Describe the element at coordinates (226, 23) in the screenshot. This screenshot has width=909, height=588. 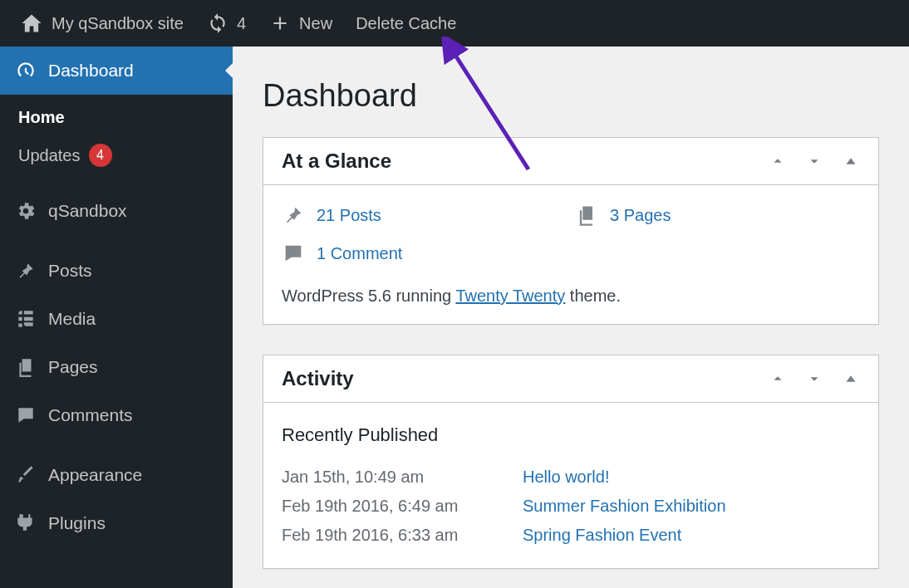
I see `adminbar-updates: 4` at that location.